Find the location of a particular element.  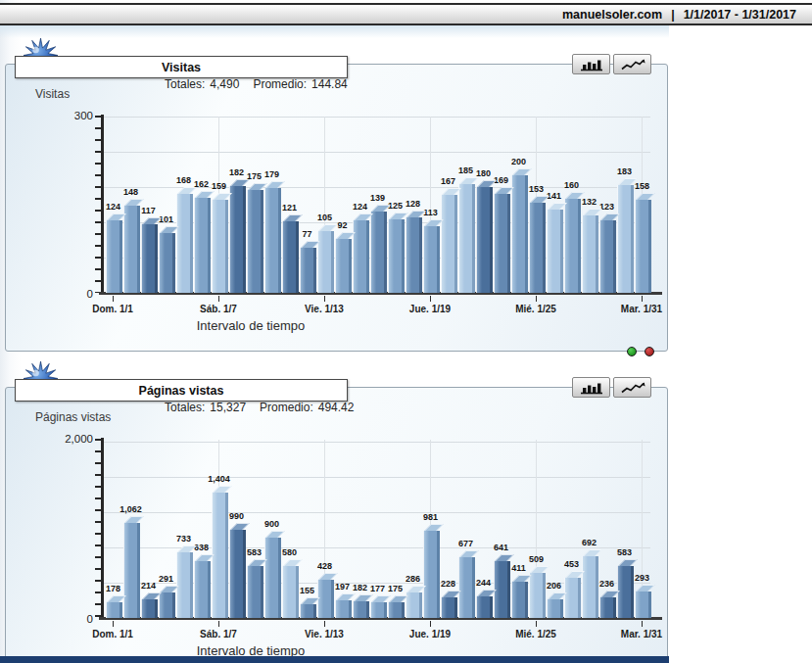

bar: 177 is located at coordinates (378, 610).